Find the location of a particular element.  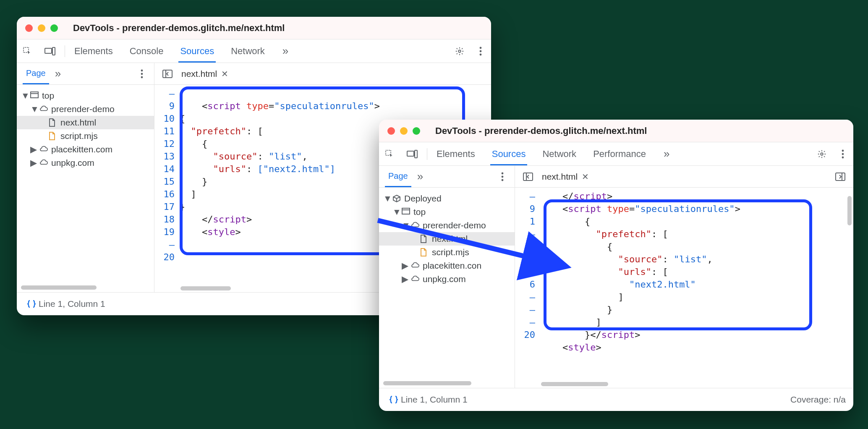

tree-label: unpkg.com is located at coordinates (444, 279).